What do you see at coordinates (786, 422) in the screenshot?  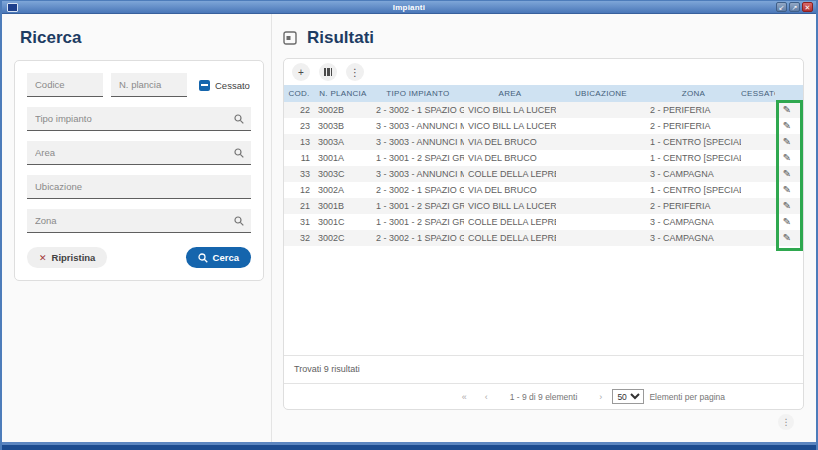 I see `page-more-options-button: ⋮` at bounding box center [786, 422].